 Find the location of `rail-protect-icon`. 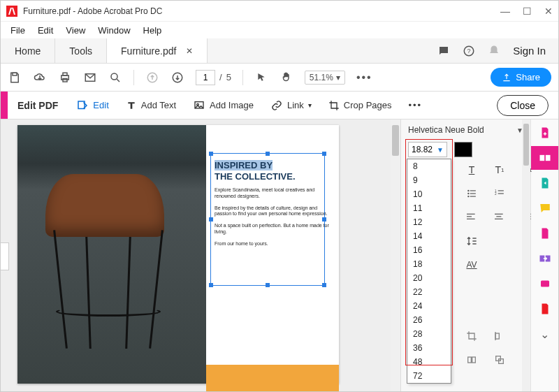

rail-protect-icon is located at coordinates (545, 309).